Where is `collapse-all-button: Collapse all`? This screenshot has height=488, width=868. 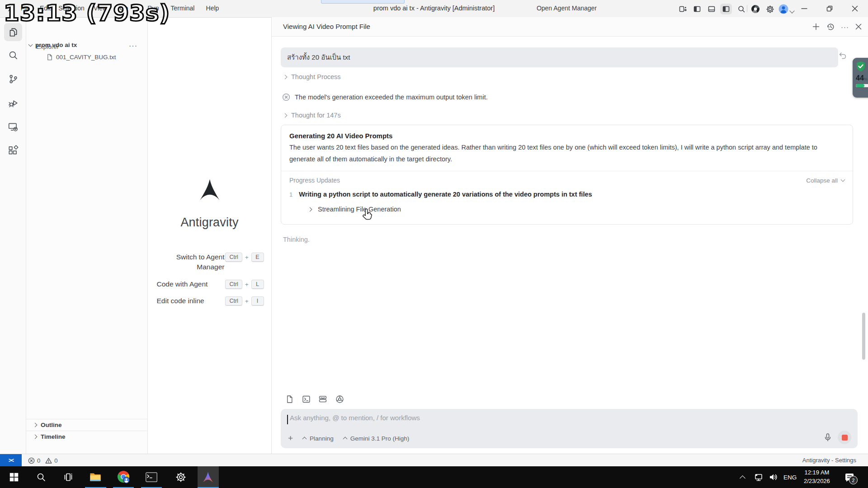
collapse-all-button: Collapse all is located at coordinates (826, 181).